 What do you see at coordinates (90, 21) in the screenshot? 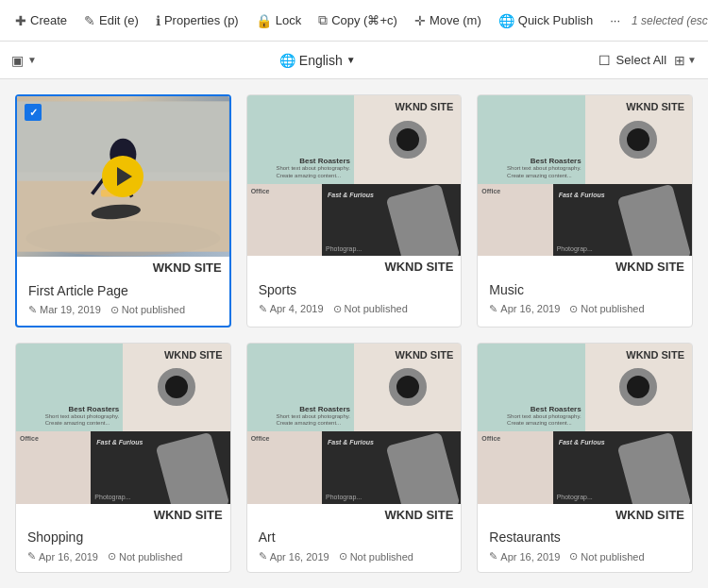
I see `pencil-icon: ✎` at bounding box center [90, 21].